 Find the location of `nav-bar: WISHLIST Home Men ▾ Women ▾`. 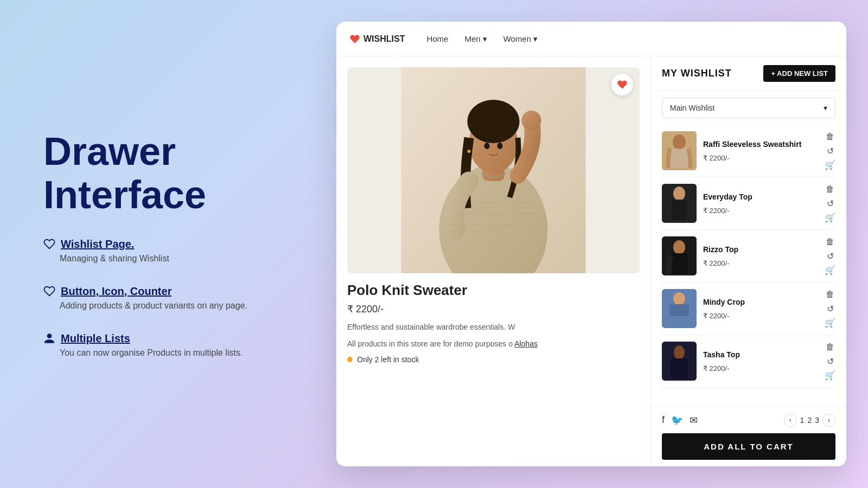

nav-bar: WISHLIST Home Men ▾ Women ▾ is located at coordinates (591, 39).